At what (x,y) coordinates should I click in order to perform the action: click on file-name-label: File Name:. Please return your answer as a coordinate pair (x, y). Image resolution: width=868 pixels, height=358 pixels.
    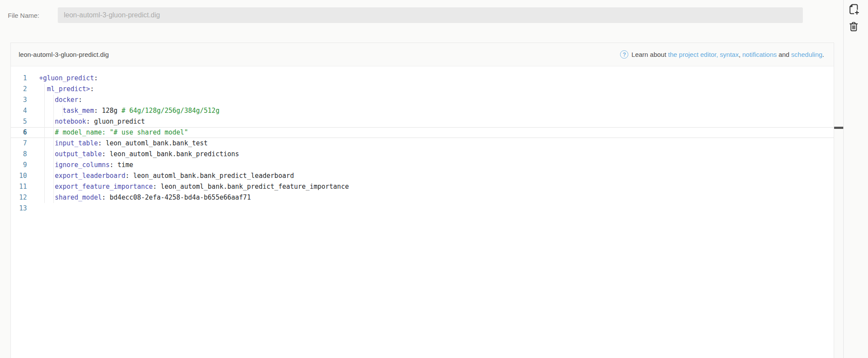
    Looking at the image, I should click on (23, 16).